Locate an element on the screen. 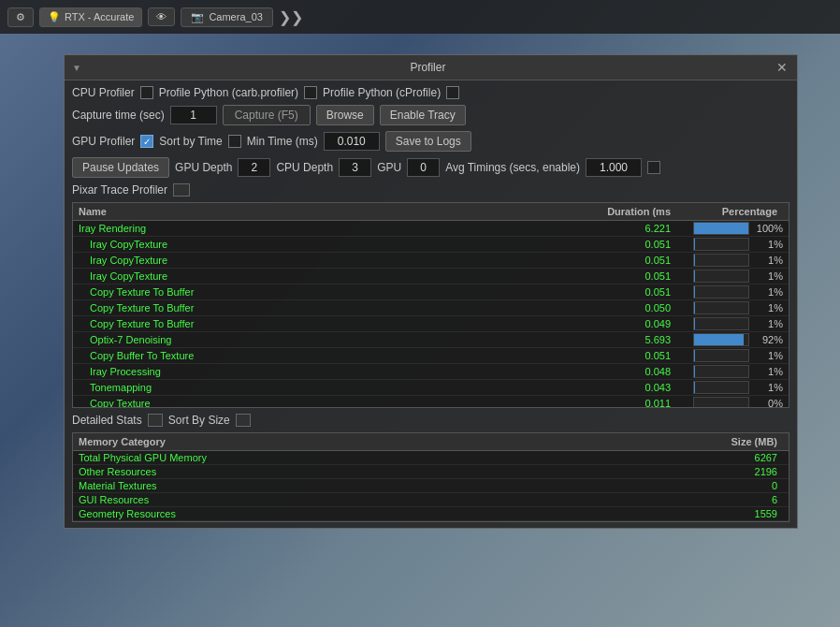 The height and width of the screenshot is (627, 840). enable-tracy-button: Enable Tracy is located at coordinates (423, 115).